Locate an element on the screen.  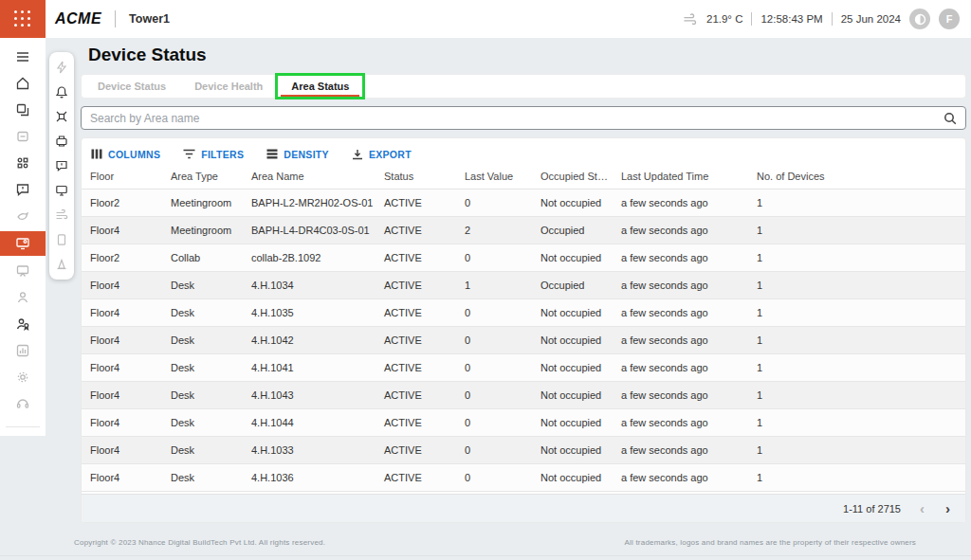
sidebar-item-device-status is located at coordinates (23, 244).